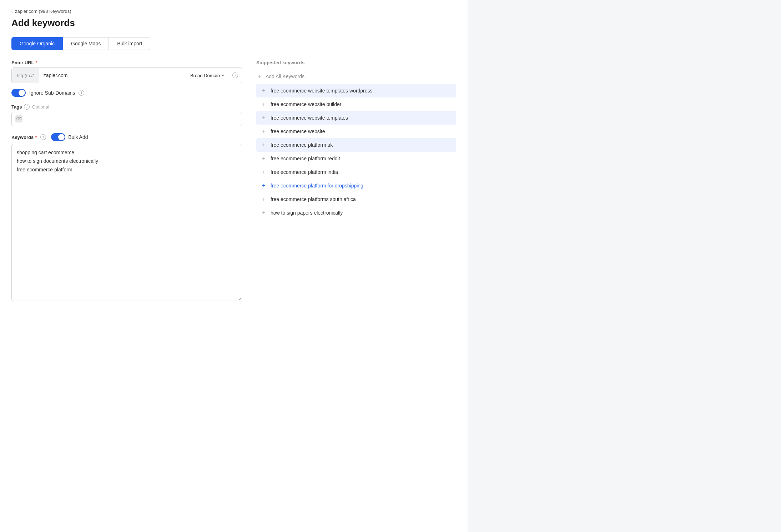 The width and height of the screenshot is (781, 532). Describe the element at coordinates (127, 107) in the screenshot. I see `tags-label: Tags i Optional` at that location.